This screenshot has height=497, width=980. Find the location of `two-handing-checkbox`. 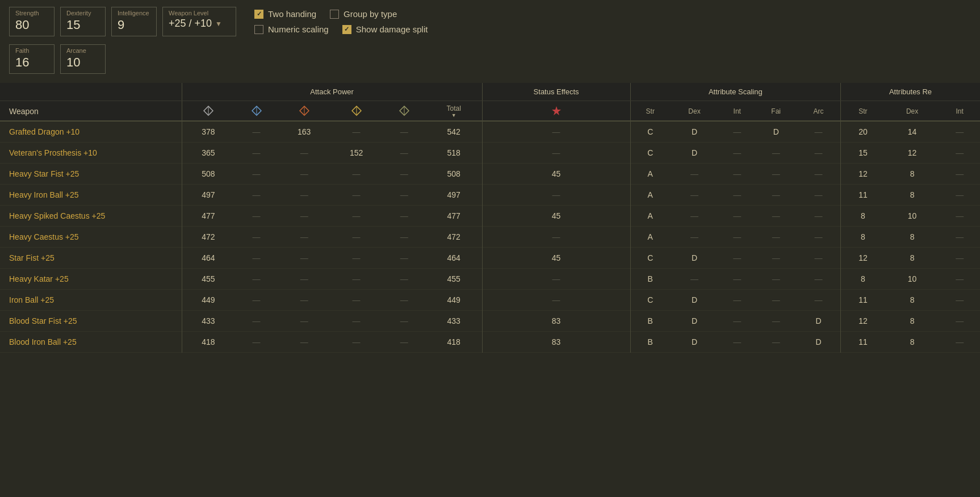

two-handing-checkbox is located at coordinates (259, 14).